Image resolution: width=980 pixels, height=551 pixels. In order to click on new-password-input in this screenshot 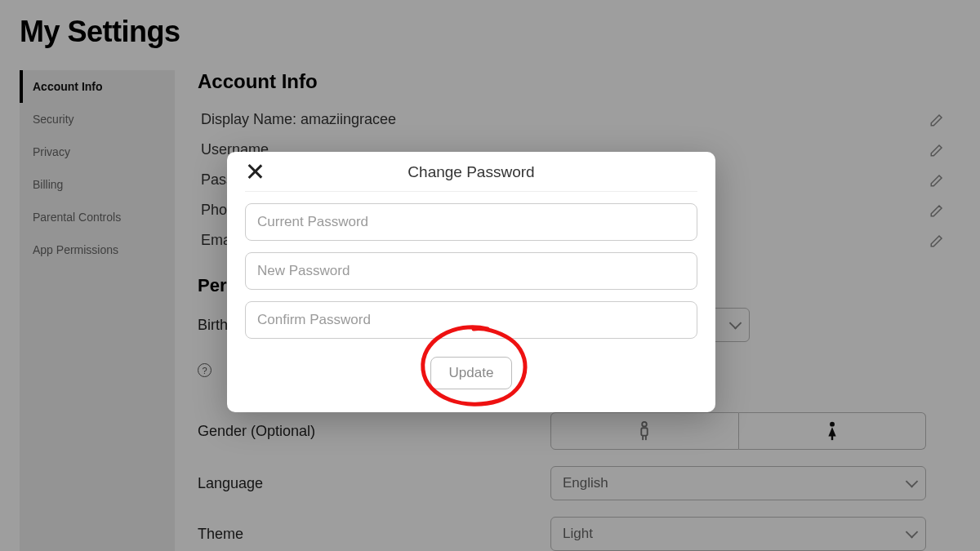, I will do `click(471, 271)`.